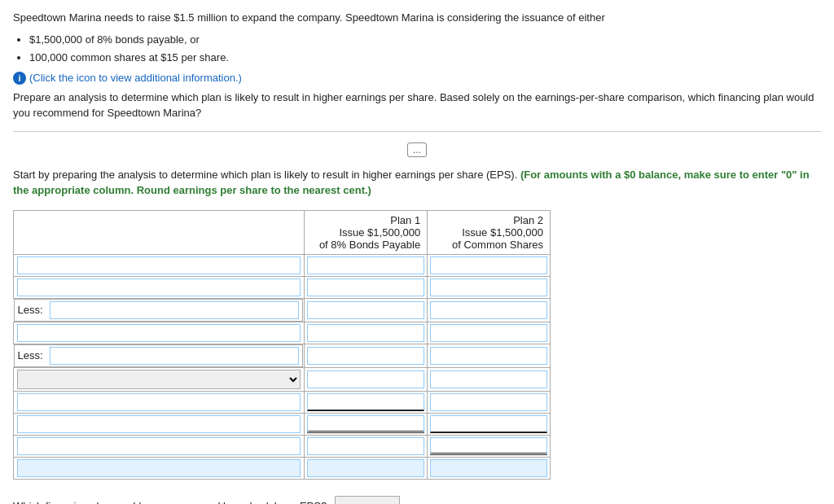  I want to click on row4-plan1-input, so click(366, 333).